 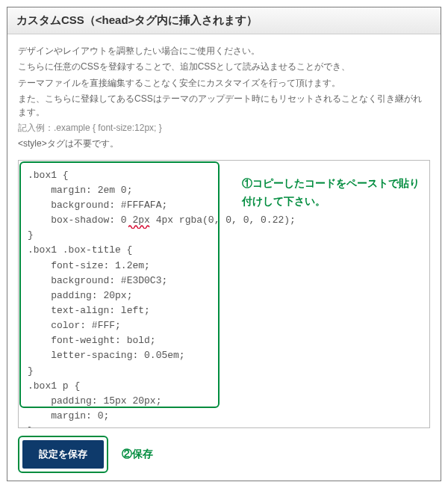 What do you see at coordinates (224, 129) in the screenshot?
I see `desc-example: 記入例：.example { font-size:12px; }` at bounding box center [224, 129].